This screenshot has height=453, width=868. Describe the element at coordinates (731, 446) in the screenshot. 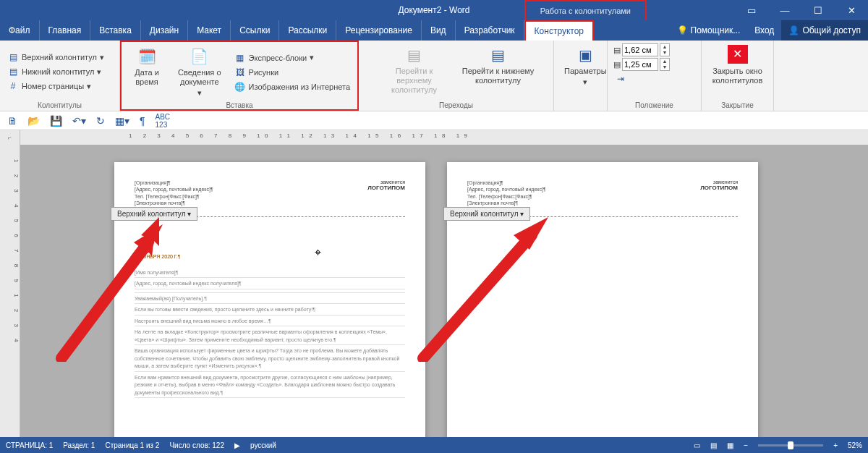

I see `view-web-icon: ▦` at that location.